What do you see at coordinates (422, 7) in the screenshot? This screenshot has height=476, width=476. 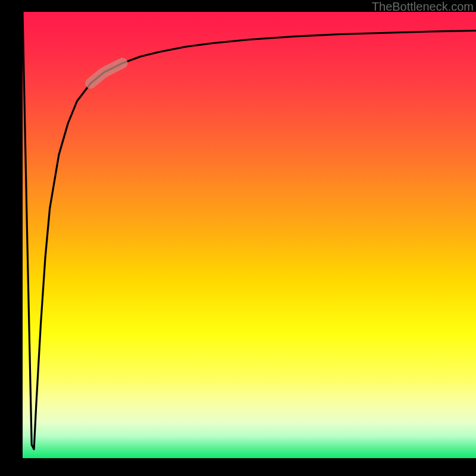 I see `attribution-text: TheBottleneck.com` at bounding box center [422, 7].